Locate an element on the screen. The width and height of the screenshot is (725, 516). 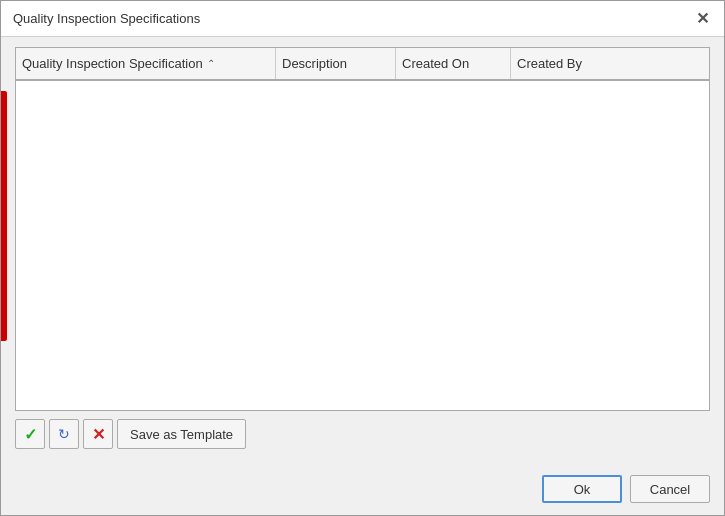
check-icon: ✓ is located at coordinates (30, 434).